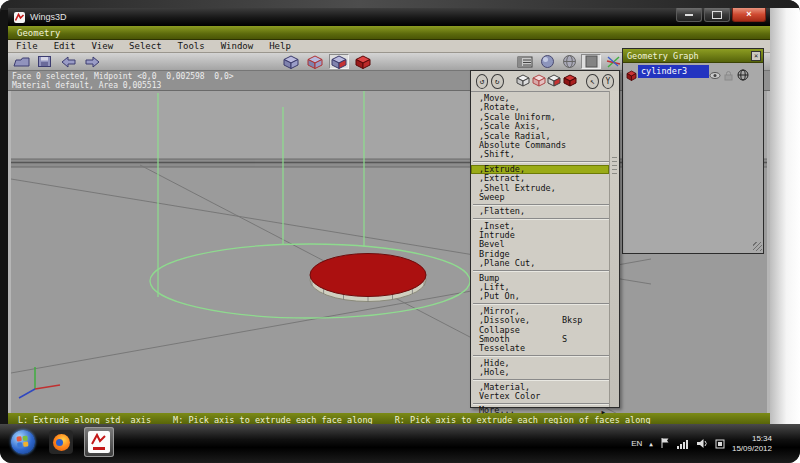  Describe the element at coordinates (572, 320) in the screenshot. I see `shortcut-label: Bksp` at that location.